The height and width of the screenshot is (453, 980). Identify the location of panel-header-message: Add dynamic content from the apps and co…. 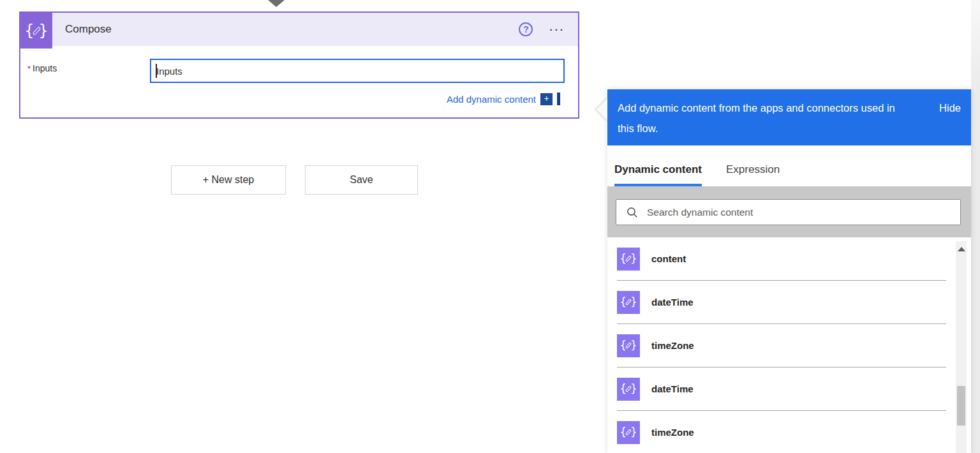
(762, 121).